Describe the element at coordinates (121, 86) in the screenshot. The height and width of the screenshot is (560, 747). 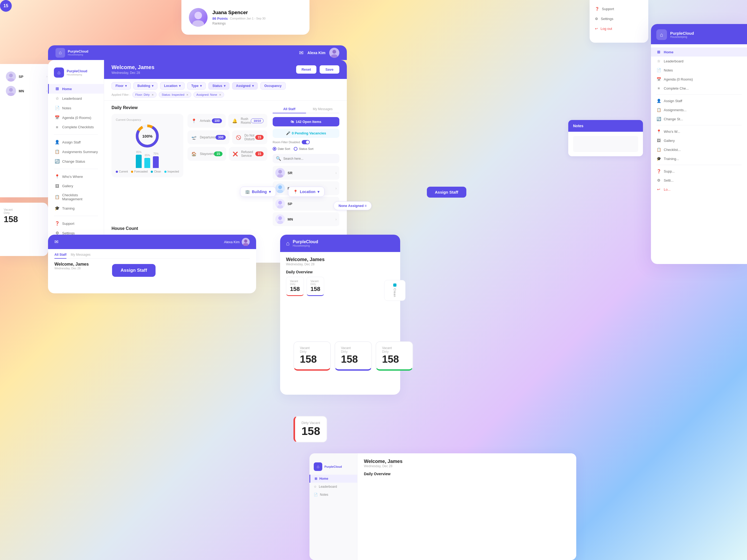
I see `floor-filter-btn: Floor ▾` at that location.